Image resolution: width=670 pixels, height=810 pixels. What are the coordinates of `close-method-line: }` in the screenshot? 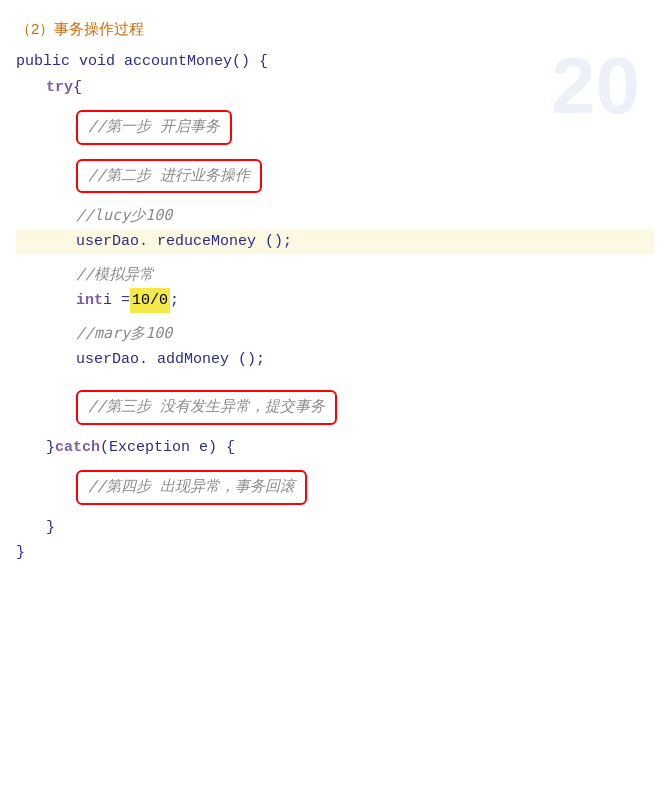 It's located at (335, 553).